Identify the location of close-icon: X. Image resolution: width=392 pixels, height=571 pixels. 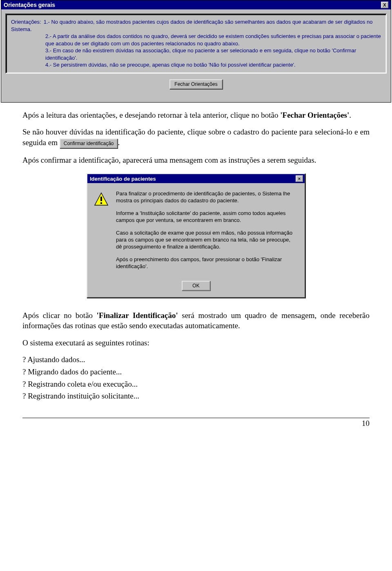
(385, 5).